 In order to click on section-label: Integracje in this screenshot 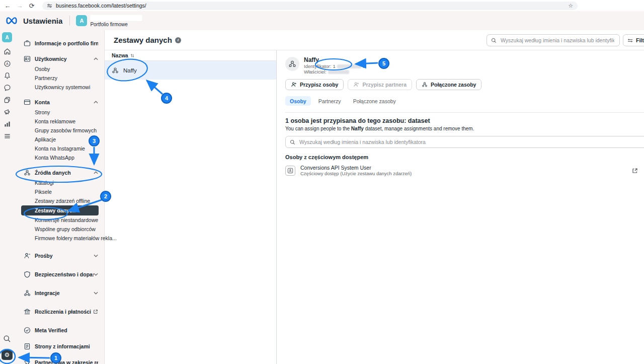, I will do `click(64, 293)`.